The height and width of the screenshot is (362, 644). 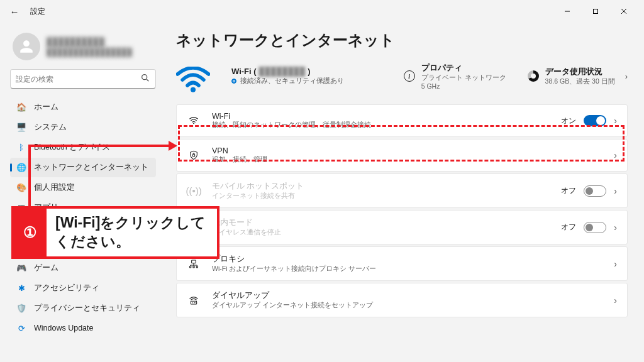 What do you see at coordinates (595, 191) in the screenshot?
I see `hotspot-toggle` at bounding box center [595, 191].